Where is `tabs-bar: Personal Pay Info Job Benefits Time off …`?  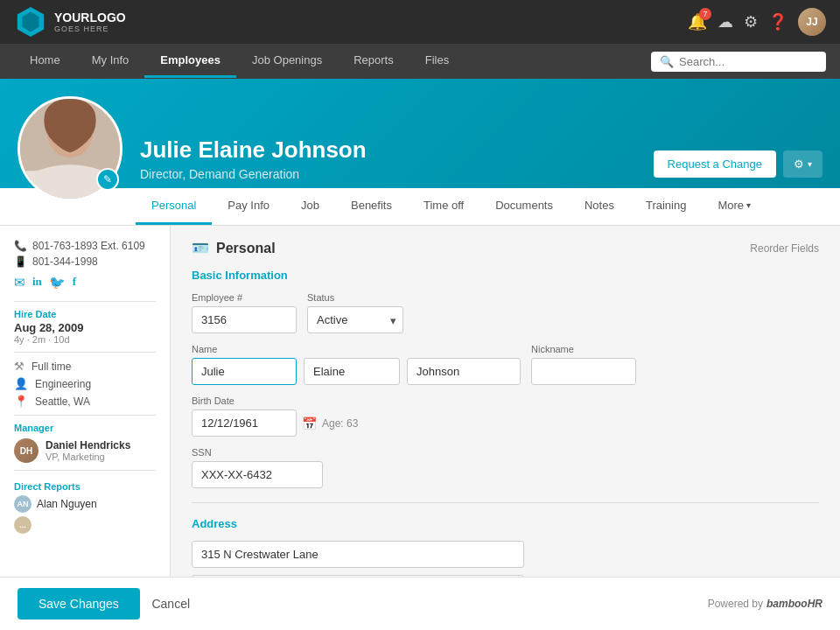 tabs-bar: Personal Pay Info Job Benefits Time off … is located at coordinates (420, 206).